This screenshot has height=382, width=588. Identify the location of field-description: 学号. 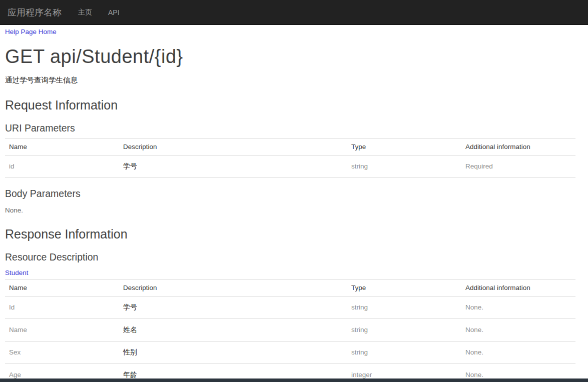
(233, 307).